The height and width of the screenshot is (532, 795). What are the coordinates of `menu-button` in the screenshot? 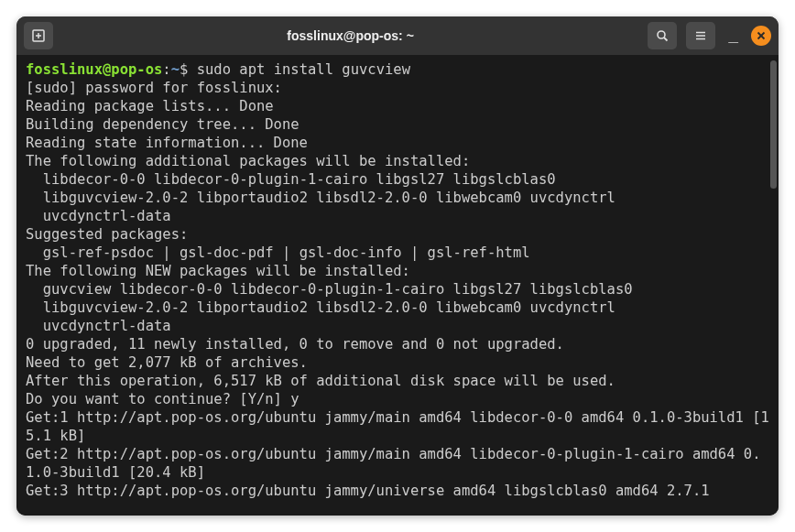 It's located at (701, 36).